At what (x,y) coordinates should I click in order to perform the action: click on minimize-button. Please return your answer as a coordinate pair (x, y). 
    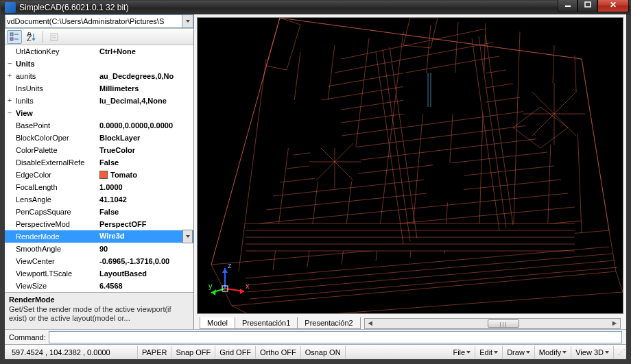
    Looking at the image, I should click on (568, 6).